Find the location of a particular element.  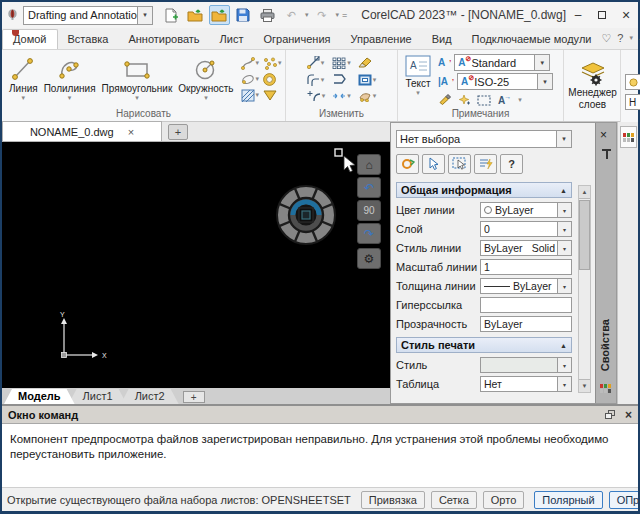

hatch-tool: ▾ is located at coordinates (250, 96).